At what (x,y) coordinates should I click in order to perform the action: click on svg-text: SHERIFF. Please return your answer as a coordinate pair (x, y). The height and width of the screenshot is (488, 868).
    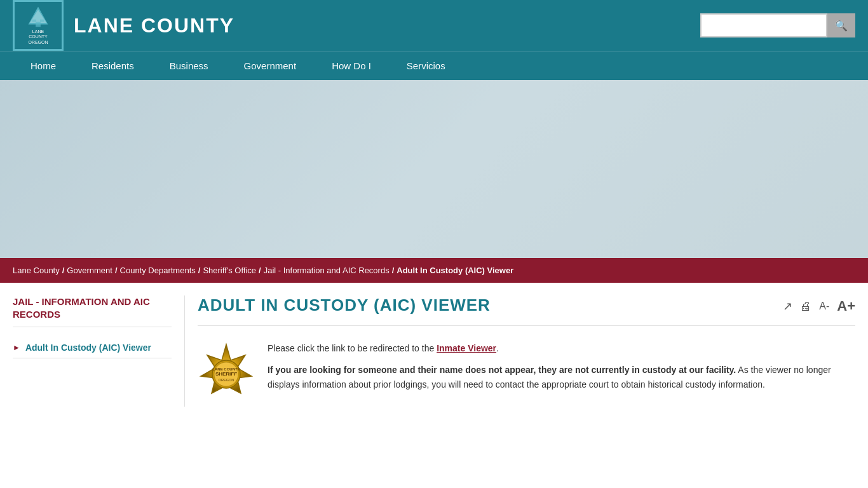
    Looking at the image, I should click on (226, 374).